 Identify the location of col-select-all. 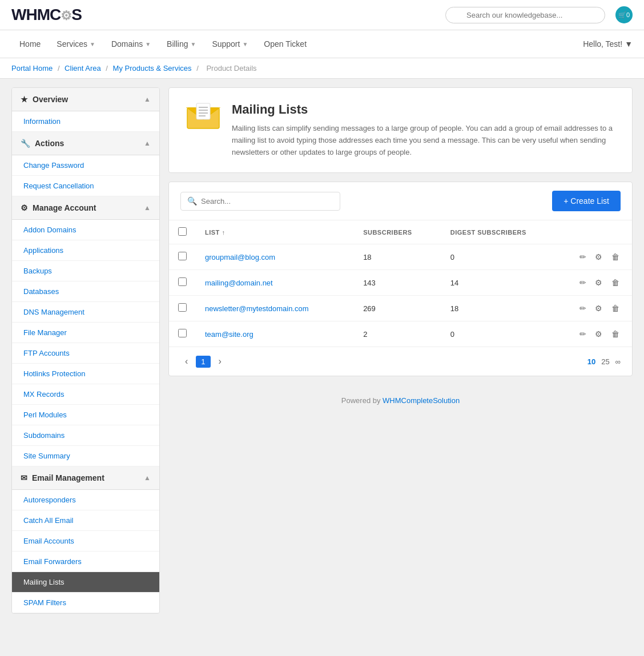
(183, 232).